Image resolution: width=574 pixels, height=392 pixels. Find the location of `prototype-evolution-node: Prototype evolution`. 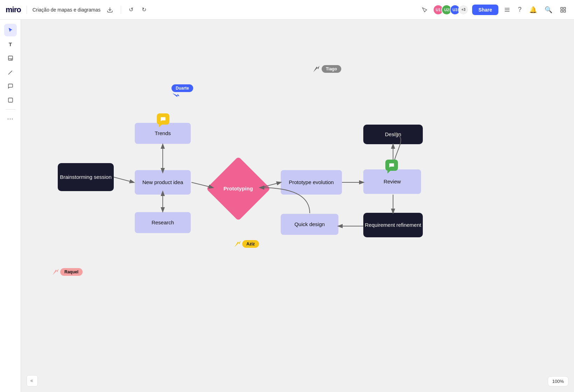

prototype-evolution-node: Prototype evolution is located at coordinates (312, 182).